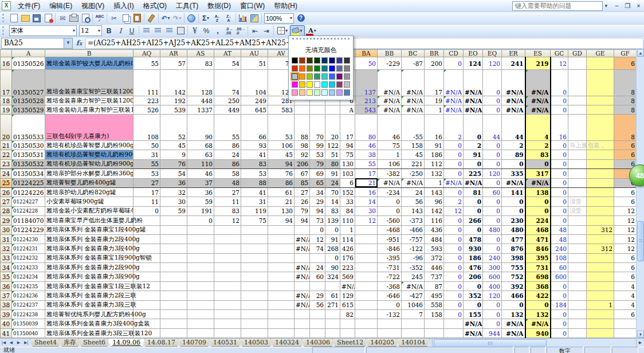  What do you see at coordinates (14, 18) in the screenshot?
I see `new-button` at bounding box center [14, 18].